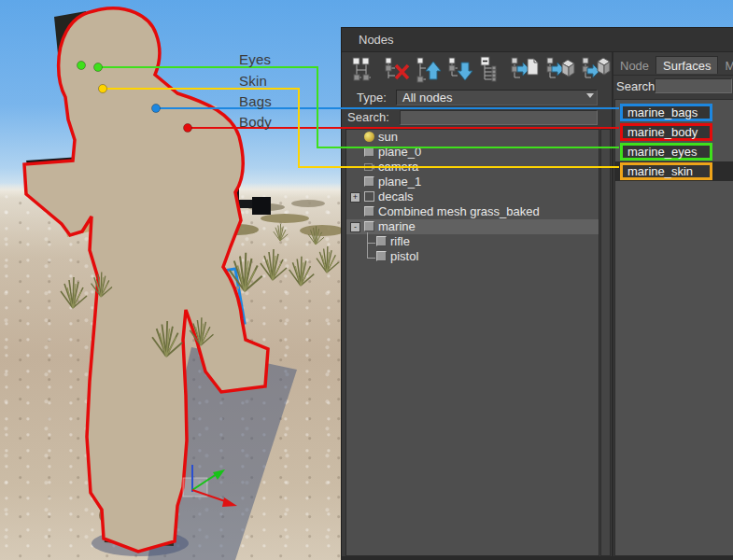  Describe the element at coordinates (472, 212) in the screenshot. I see `tree-row-combined-mesh: Combined mesh grass_baked` at that location.